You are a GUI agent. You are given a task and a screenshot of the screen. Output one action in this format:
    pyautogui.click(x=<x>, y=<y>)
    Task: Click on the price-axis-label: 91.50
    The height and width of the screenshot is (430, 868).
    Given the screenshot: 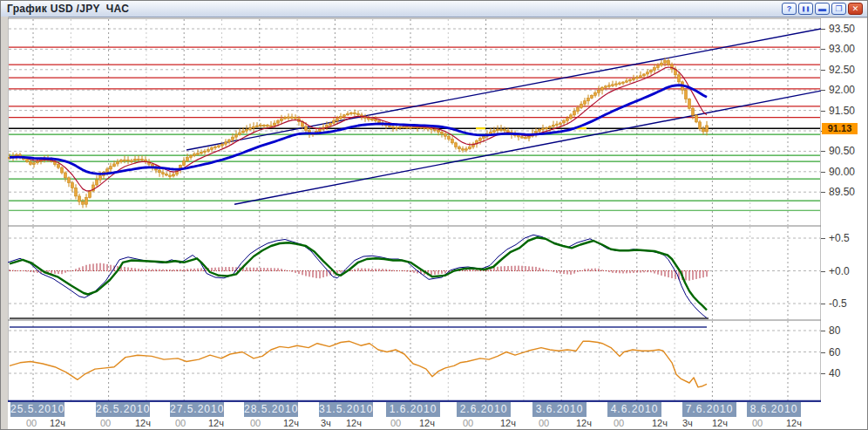 What is the action you would take?
    pyautogui.click(x=842, y=111)
    